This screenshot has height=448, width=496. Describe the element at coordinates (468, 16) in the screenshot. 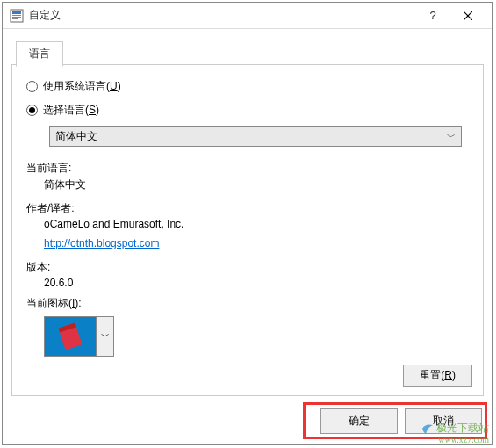

I see `close-icon` at that location.